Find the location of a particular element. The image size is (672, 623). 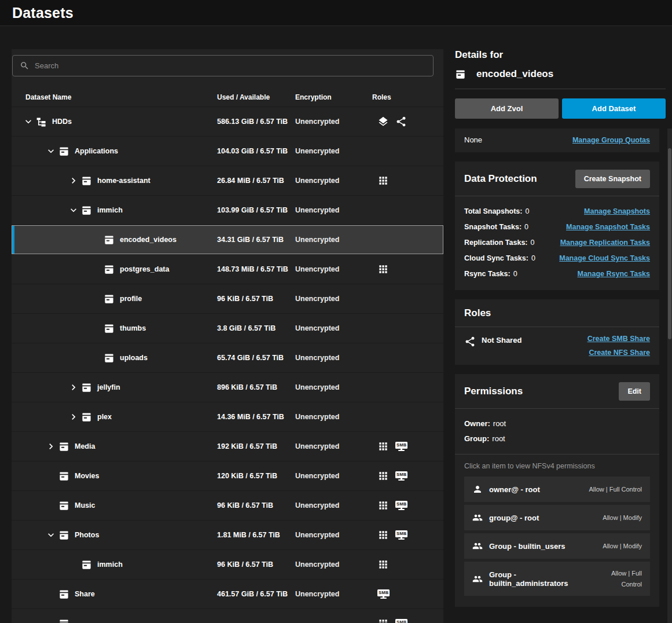

dataset-name-cell: plex is located at coordinates (115, 417).